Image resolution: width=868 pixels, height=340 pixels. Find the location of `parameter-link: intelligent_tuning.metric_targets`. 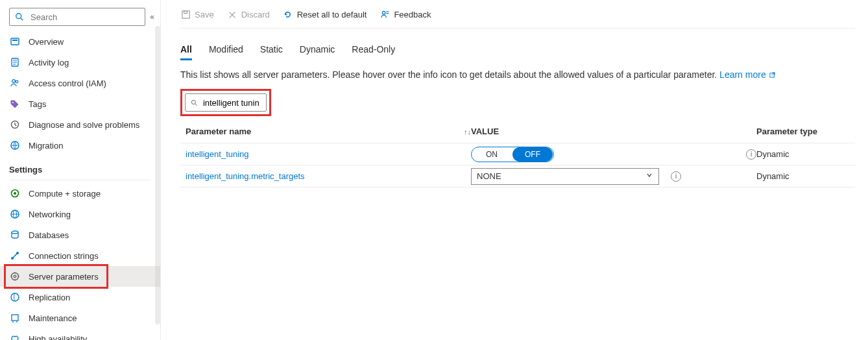

parameter-link: intelligent_tuning.metric_targets is located at coordinates (245, 176).